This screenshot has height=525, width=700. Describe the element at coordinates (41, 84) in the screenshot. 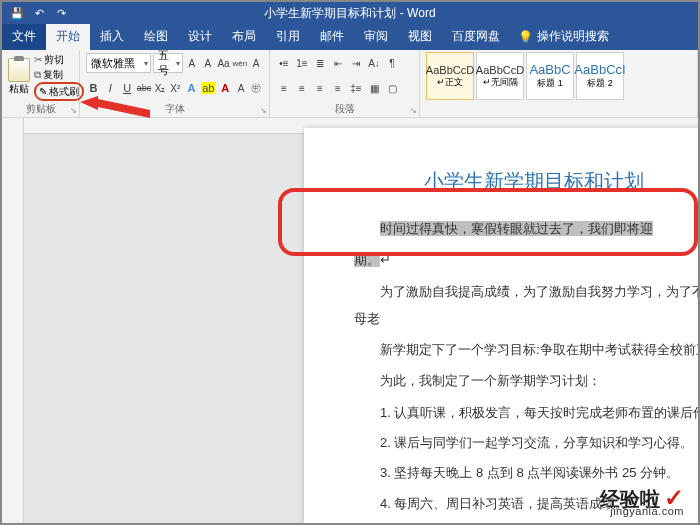

I see `group-clipboard: 粘贴 ✂ 剪切 ⧉ 复制 ✎ 格式刷 剪贴板 ↘` at that location.